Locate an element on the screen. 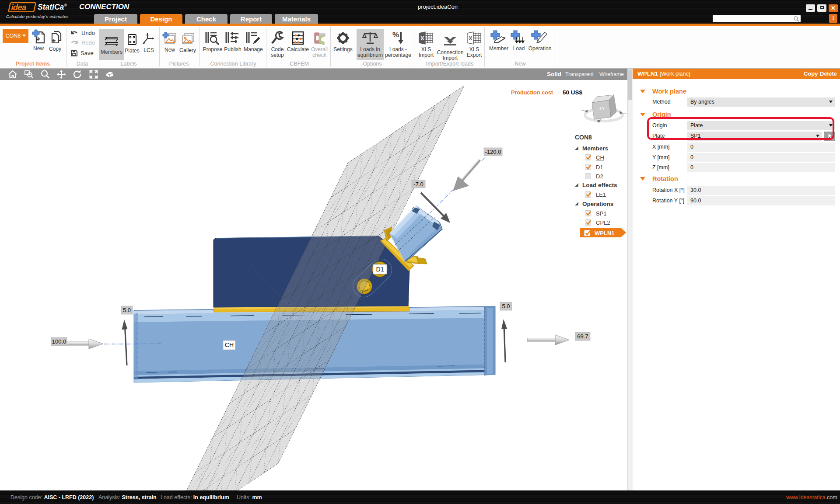  svg-text: 69.7 is located at coordinates (583, 337).